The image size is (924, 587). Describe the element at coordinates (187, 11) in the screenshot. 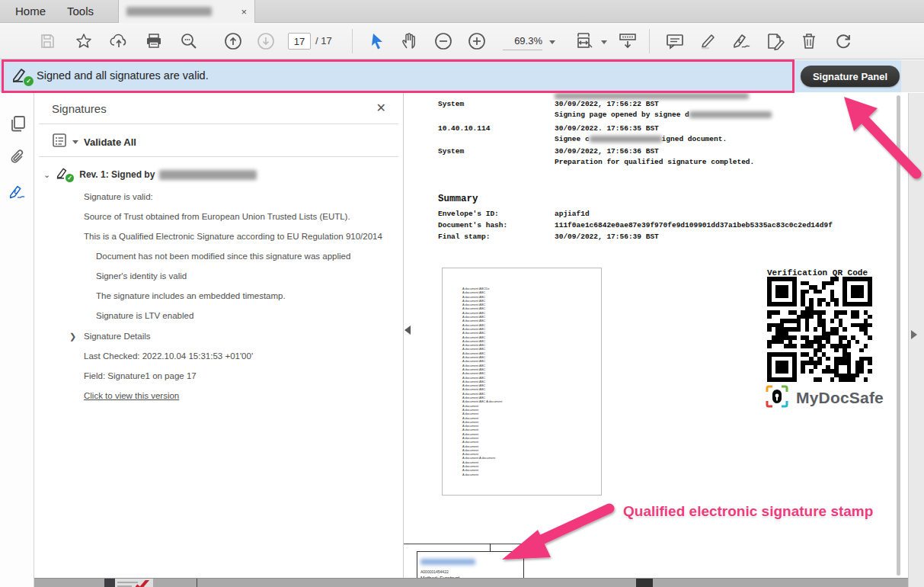

I see `tab-document: ×` at that location.